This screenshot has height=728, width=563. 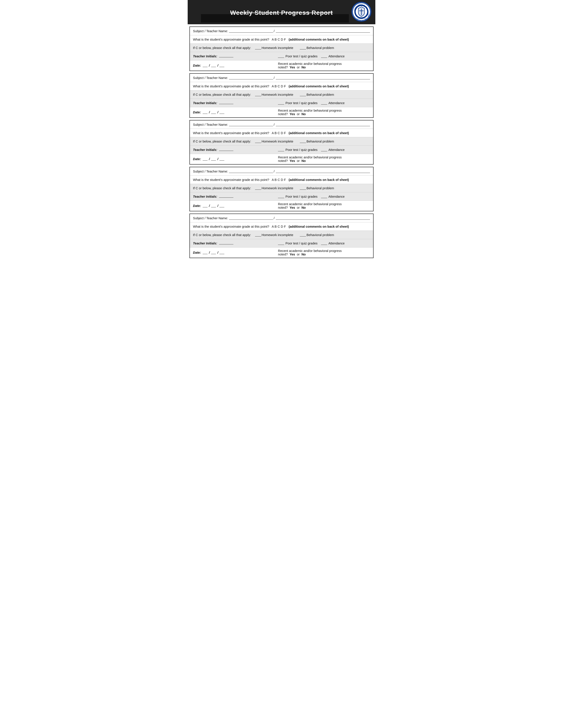 What do you see at coordinates (282, 142) in the screenshot?
I see `form-section-3: Subject / Teacher Name: / What is the st…` at bounding box center [282, 142].